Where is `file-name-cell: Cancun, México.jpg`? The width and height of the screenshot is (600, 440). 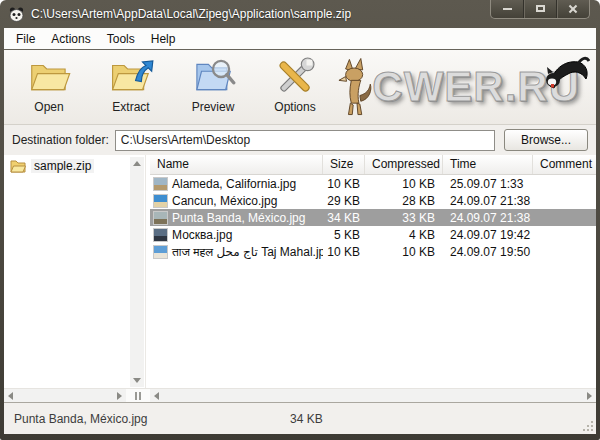
file-name-cell: Cancun, México.jpg is located at coordinates (236, 201).